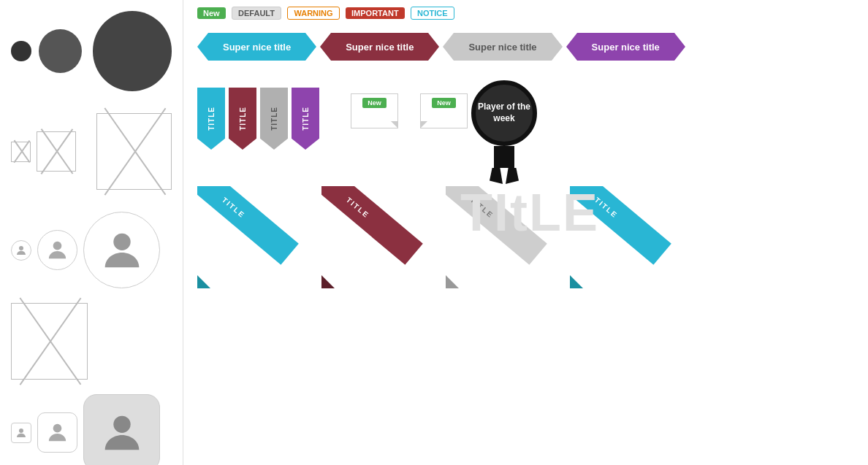 The image size is (868, 465). What do you see at coordinates (533, 212) in the screenshot?
I see `title-large-area: TItLE` at bounding box center [533, 212].